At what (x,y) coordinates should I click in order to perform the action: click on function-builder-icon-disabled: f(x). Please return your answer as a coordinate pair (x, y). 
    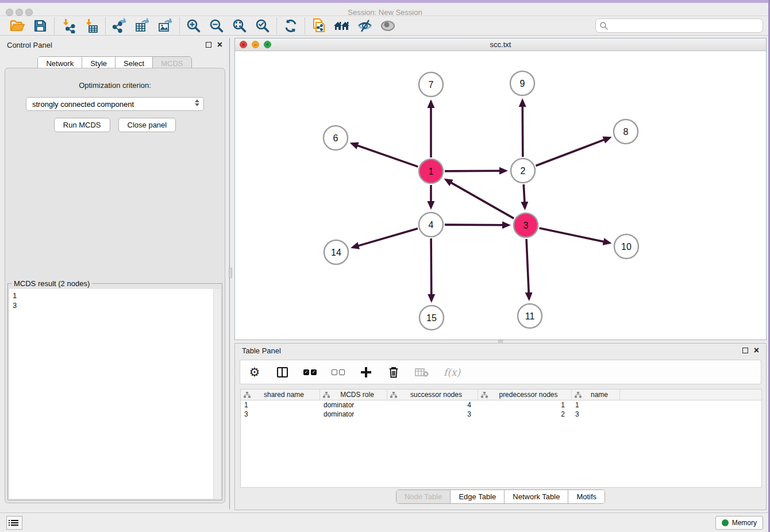
    Looking at the image, I should click on (452, 372).